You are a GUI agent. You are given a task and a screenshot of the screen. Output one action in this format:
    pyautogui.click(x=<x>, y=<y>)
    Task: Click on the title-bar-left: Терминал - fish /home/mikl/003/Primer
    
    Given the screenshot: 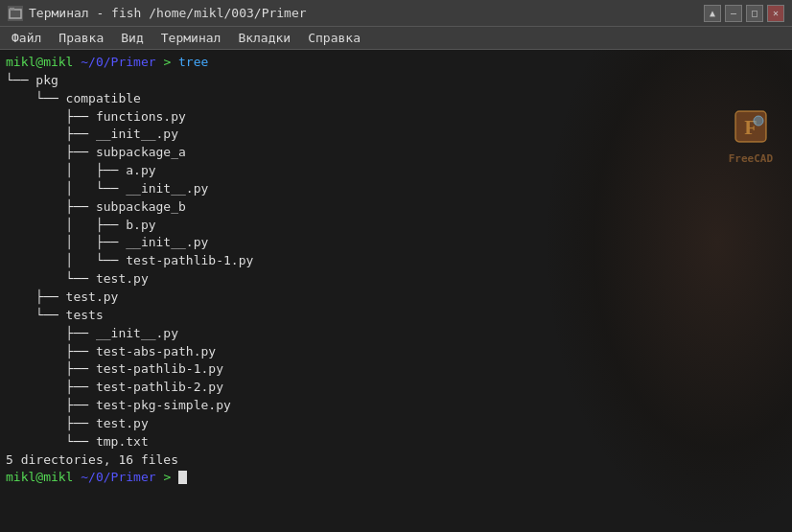 What is the action you would take?
    pyautogui.click(x=157, y=13)
    